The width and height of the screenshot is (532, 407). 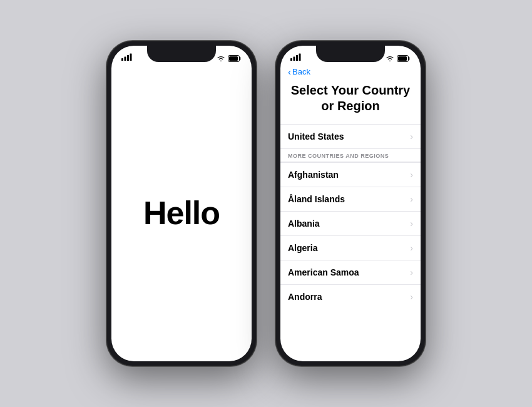 What do you see at coordinates (350, 297) in the screenshot?
I see `country-item-5: Andorra ›` at bounding box center [350, 297].